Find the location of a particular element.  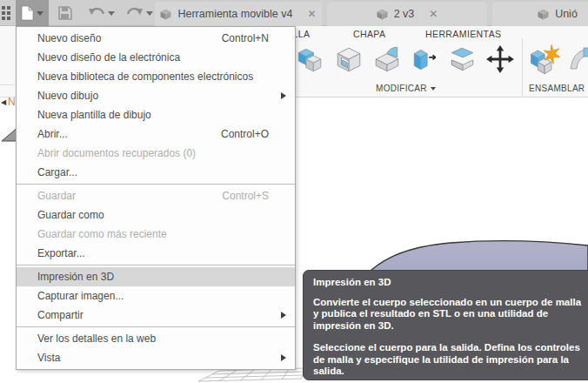

left-panel-divider is located at coordinates (7, 85).